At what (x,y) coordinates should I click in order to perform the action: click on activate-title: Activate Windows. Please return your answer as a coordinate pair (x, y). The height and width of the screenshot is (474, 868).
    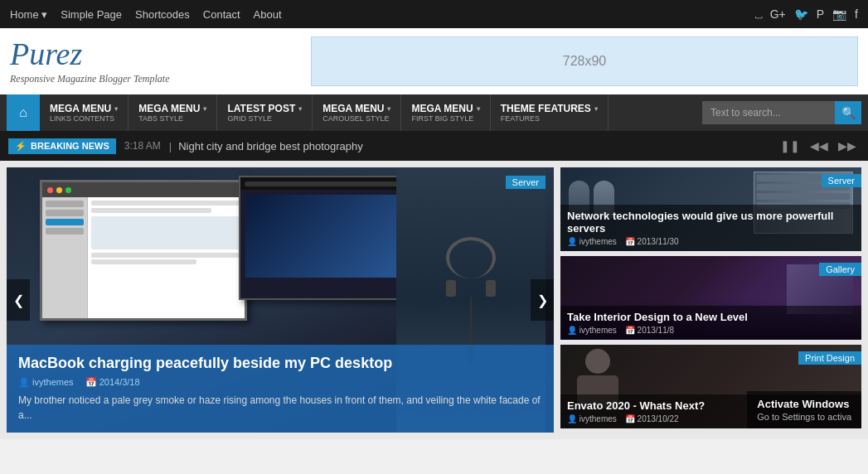
    Looking at the image, I should click on (804, 404).